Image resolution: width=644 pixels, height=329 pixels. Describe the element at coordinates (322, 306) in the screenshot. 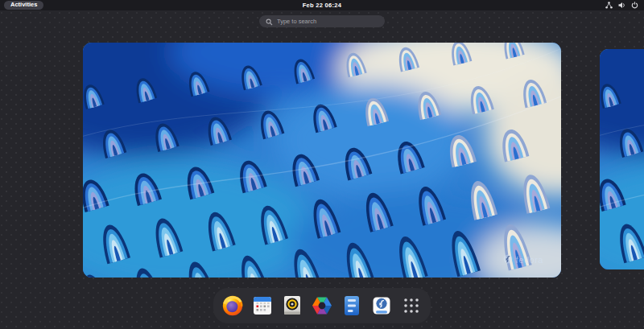

I see `dock-item-photos` at that location.